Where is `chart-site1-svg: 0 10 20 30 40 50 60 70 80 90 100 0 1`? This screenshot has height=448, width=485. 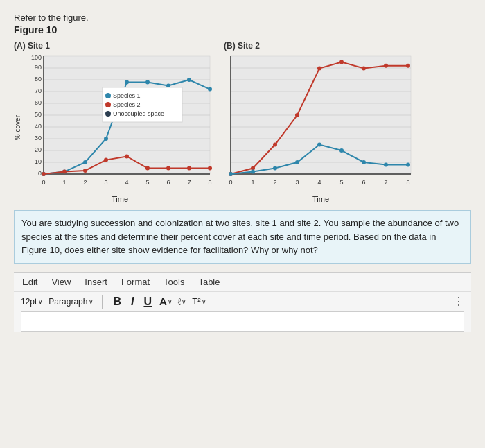
chart-site1-svg: 0 10 20 30 40 50 60 70 80 90 100 0 1 is located at coordinates (120, 122).